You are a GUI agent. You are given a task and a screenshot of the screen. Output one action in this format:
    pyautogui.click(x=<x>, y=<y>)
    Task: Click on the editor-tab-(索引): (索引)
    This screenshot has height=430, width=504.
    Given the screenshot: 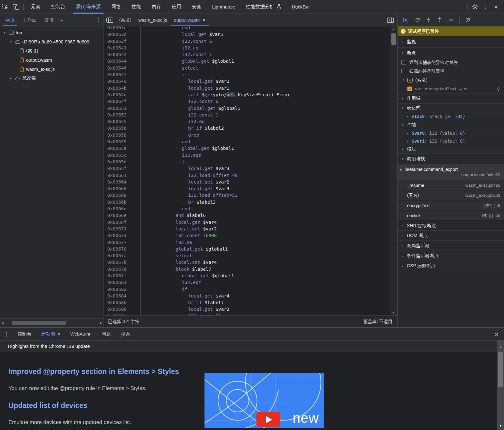 What is the action you would take?
    pyautogui.click(x=125, y=20)
    